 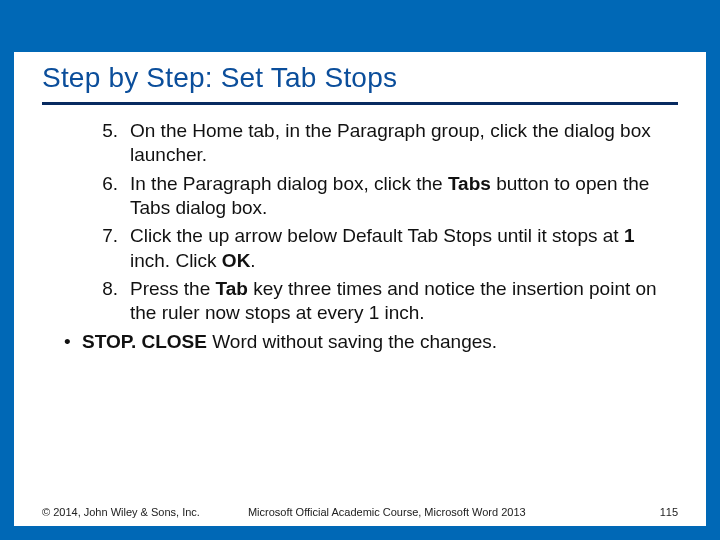 I want to click on bullet-list: STOP. CLOSE Word without saving the chan…, so click(x=360, y=342).